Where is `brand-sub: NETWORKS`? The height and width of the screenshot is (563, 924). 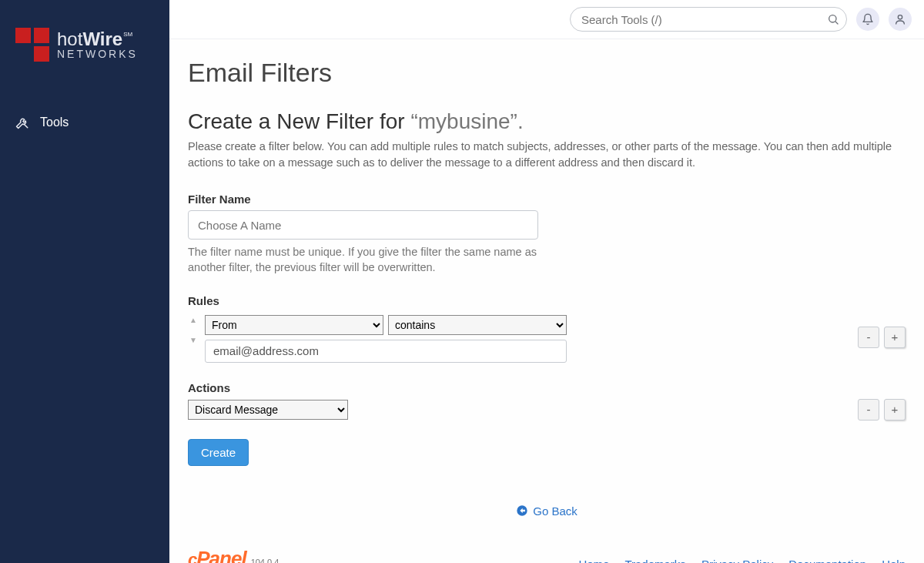
brand-sub: NETWORKS is located at coordinates (97, 54).